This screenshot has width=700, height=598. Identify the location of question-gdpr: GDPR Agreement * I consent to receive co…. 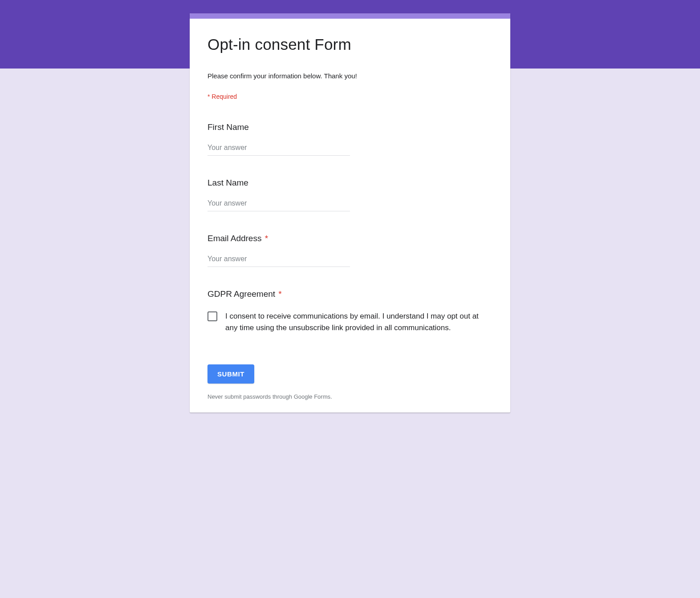
(350, 311).